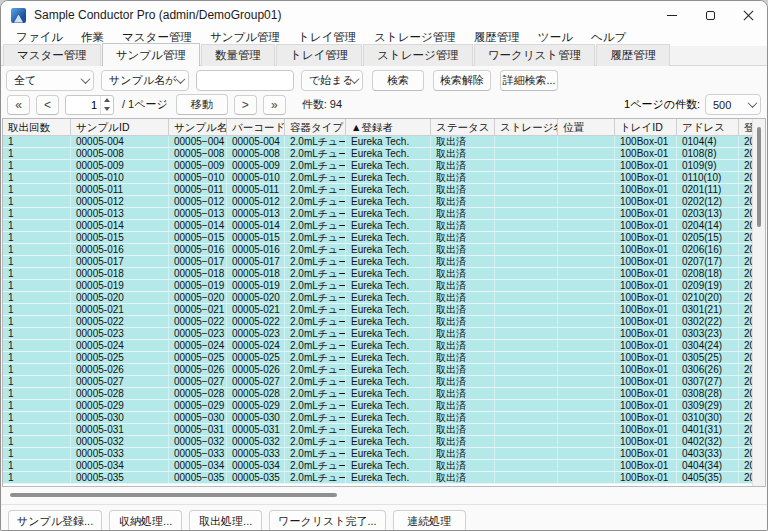 This screenshot has height=531, width=768. What do you see at coordinates (748, 16) in the screenshot?
I see `close-icon` at bounding box center [748, 16].